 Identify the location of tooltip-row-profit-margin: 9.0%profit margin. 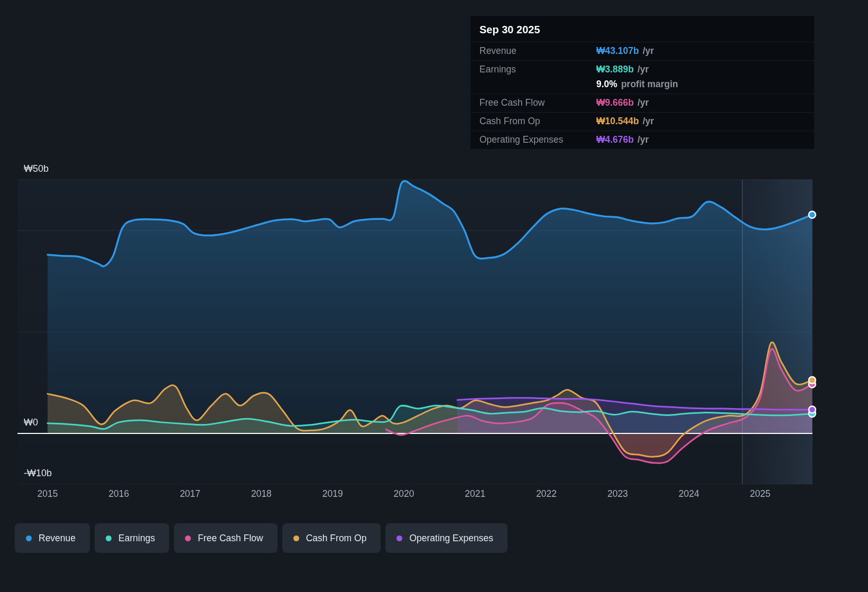
(642, 86).